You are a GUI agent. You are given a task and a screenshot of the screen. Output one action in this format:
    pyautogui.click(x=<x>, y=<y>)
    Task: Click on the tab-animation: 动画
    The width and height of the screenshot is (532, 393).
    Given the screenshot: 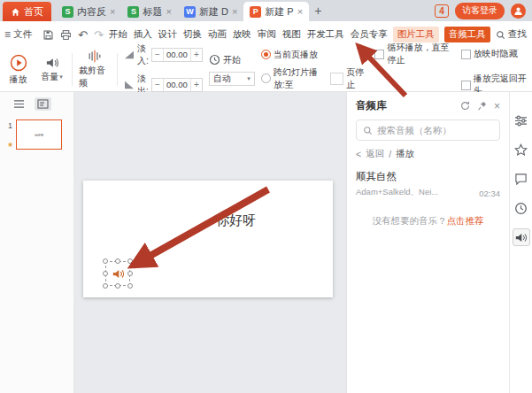 What is the action you would take?
    pyautogui.click(x=218, y=35)
    